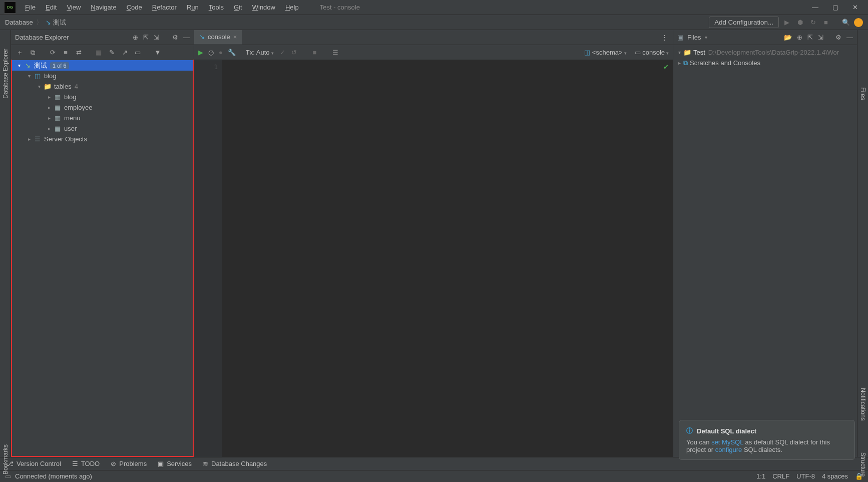 Image resolution: width=868 pixels, height=482 pixels. Describe the element at coordinates (605, 52) in the screenshot. I see `schema-selector: ◫ <schema>▾` at that location.